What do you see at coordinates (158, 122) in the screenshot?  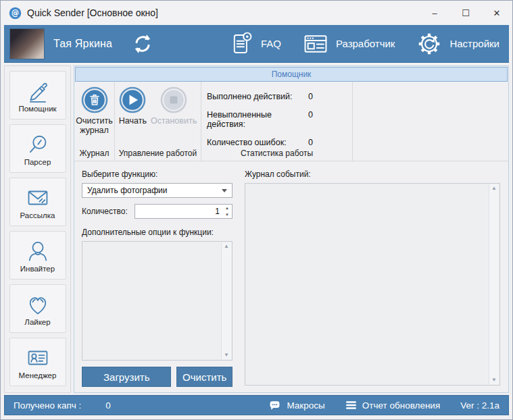 I see `toolbar-group-control: Начать Остановить Управ` at bounding box center [158, 122].